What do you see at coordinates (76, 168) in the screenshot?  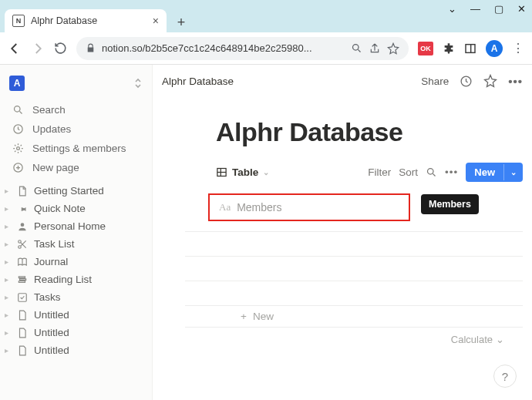 I see `sidebar-newpage: New page` at bounding box center [76, 168].